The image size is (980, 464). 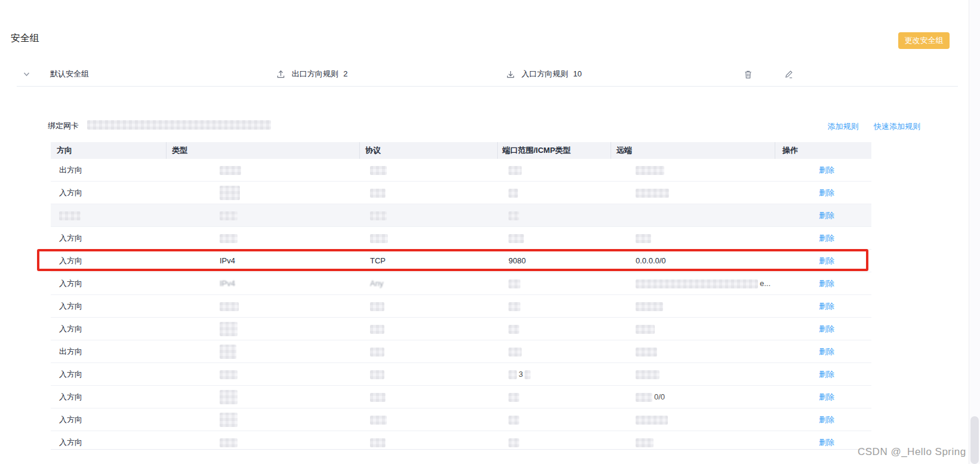 What do you see at coordinates (544, 74) in the screenshot?
I see `inbound-rules-tab: 入口方向规则 10` at bounding box center [544, 74].